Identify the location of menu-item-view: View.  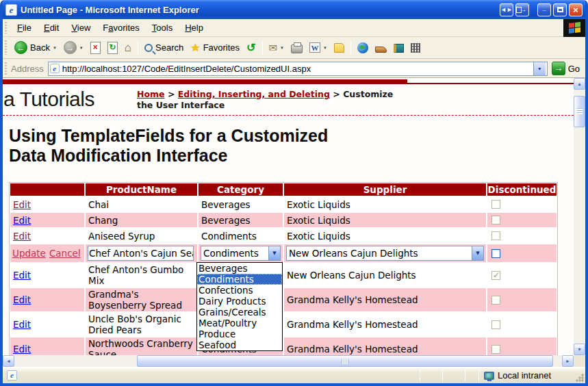
(81, 27).